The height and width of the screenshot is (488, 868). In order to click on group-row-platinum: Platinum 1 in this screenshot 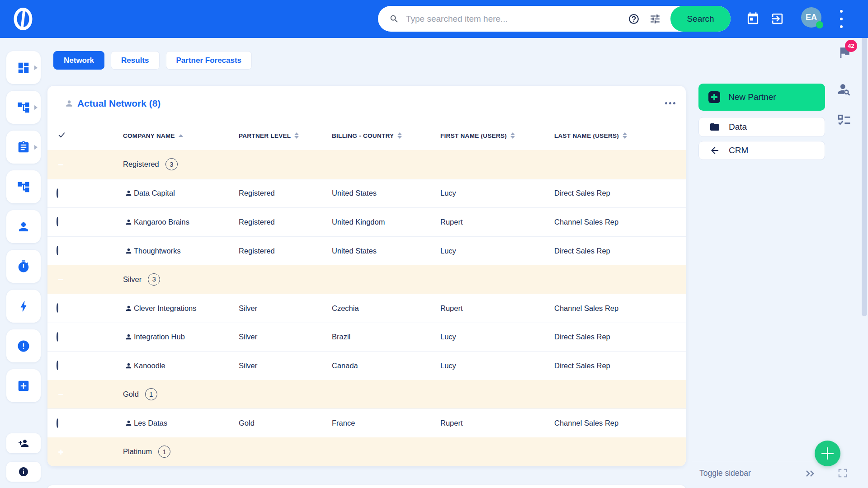, I will do `click(367, 452)`.